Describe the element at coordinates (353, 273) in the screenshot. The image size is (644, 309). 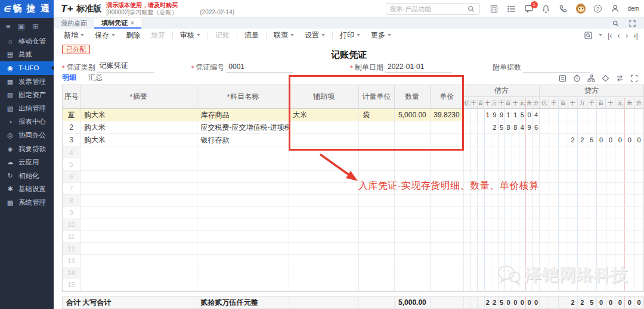
I see `empty-row-14: 14` at that location.